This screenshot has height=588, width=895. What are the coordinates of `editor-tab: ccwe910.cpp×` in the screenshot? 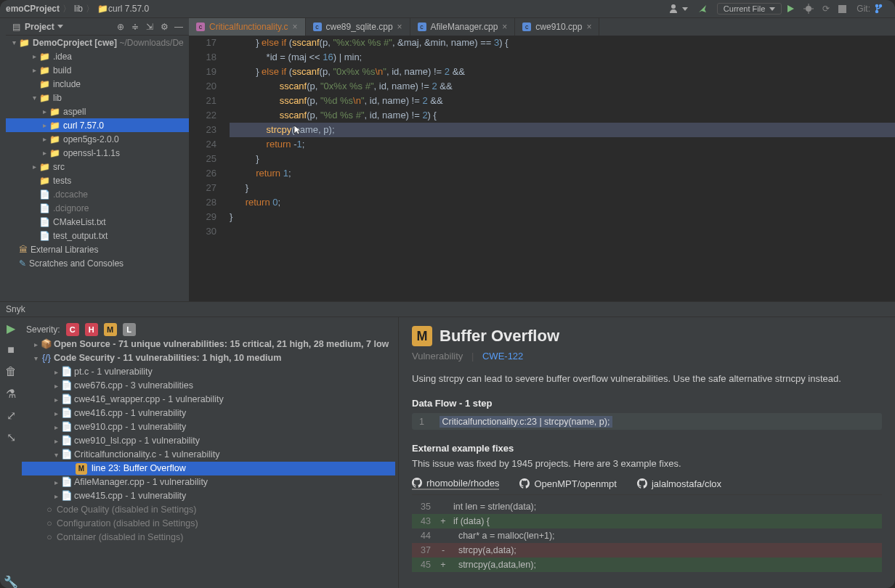 It's located at (557, 27).